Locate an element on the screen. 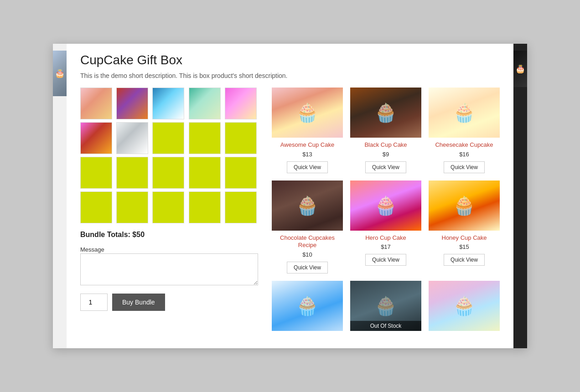  product-image-unicorn-cupcake is located at coordinates (464, 306).